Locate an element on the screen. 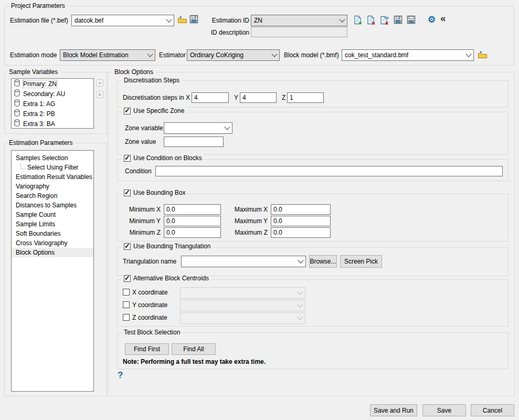  estimation-mode-combo: Block Model Estimation is located at coordinates (108, 55).